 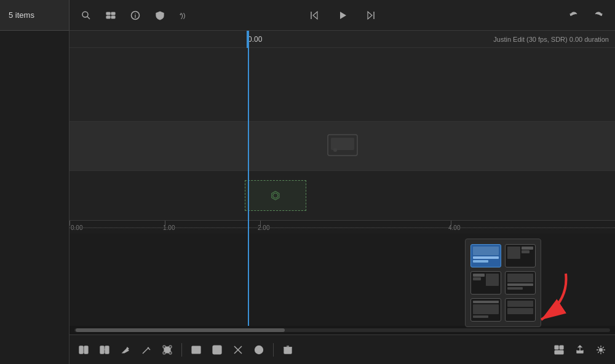 I want to click on items-count-bar: 5 items, so click(x=34, y=15).